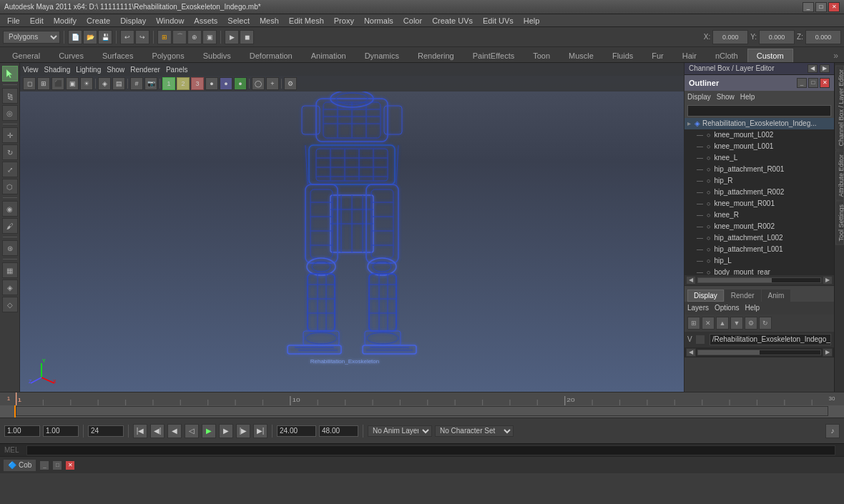 This screenshot has height=504, width=844. Describe the element at coordinates (541, 56) in the screenshot. I see `tab-toon: Toon` at that location.